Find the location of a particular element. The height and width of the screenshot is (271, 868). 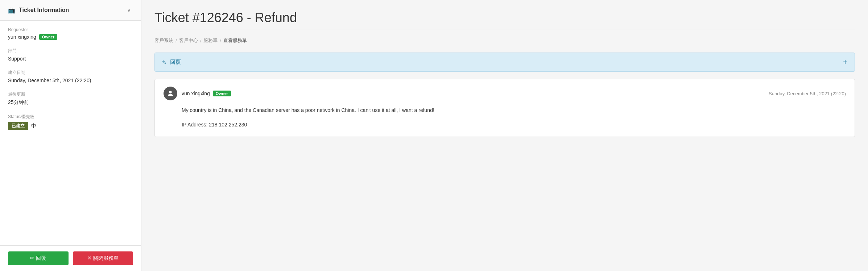

breadcrumb-sep-1: / is located at coordinates (201, 41).